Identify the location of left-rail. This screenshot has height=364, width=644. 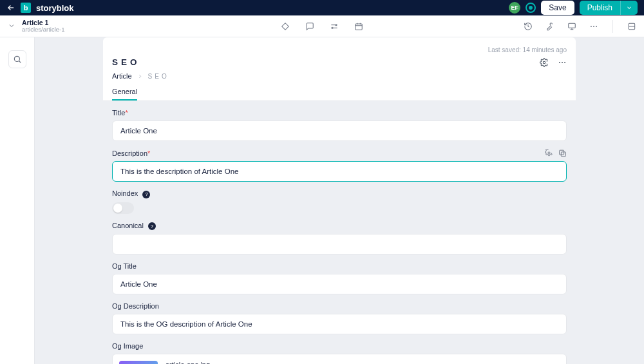
(17, 201).